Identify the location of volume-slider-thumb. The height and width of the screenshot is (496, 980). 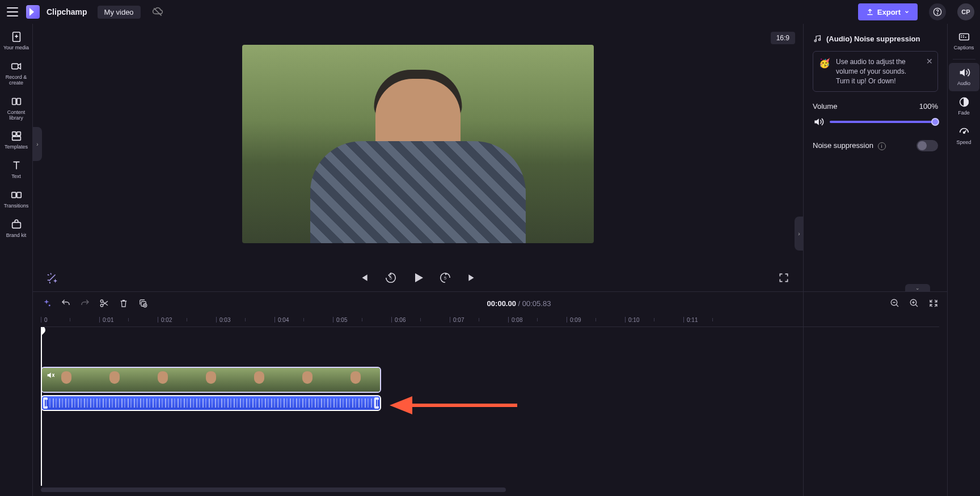
(935, 122).